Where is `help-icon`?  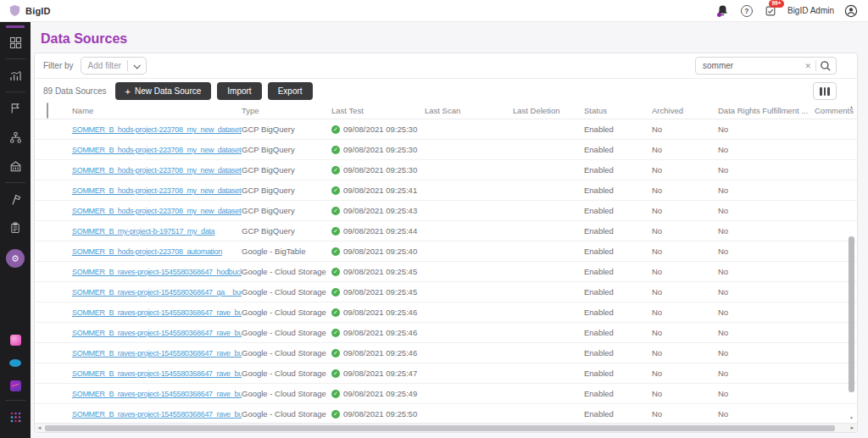
help-icon is located at coordinates (747, 11).